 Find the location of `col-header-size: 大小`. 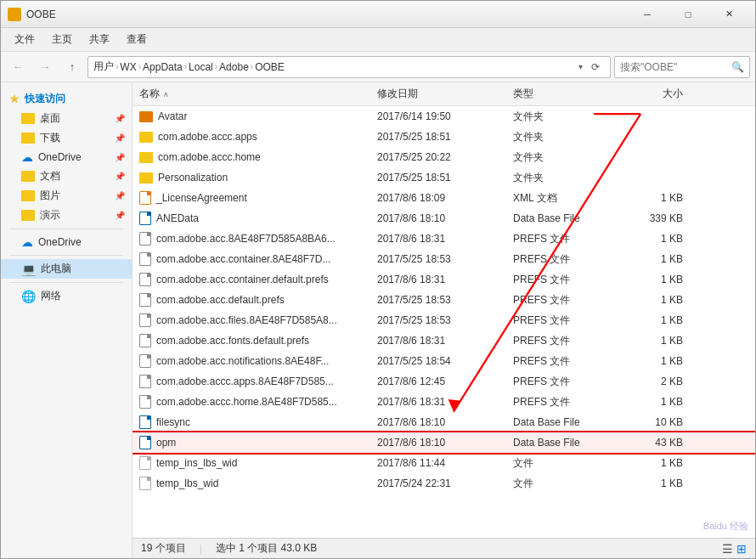

col-header-size: 大小 is located at coordinates (657, 93).